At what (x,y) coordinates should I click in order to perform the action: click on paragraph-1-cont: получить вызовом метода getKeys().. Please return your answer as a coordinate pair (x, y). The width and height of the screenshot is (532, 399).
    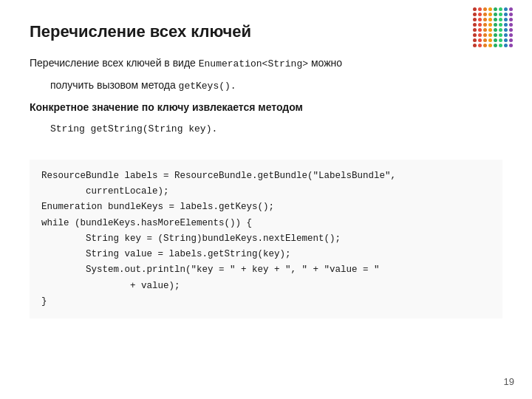
    Looking at the image, I should click on (276, 86).